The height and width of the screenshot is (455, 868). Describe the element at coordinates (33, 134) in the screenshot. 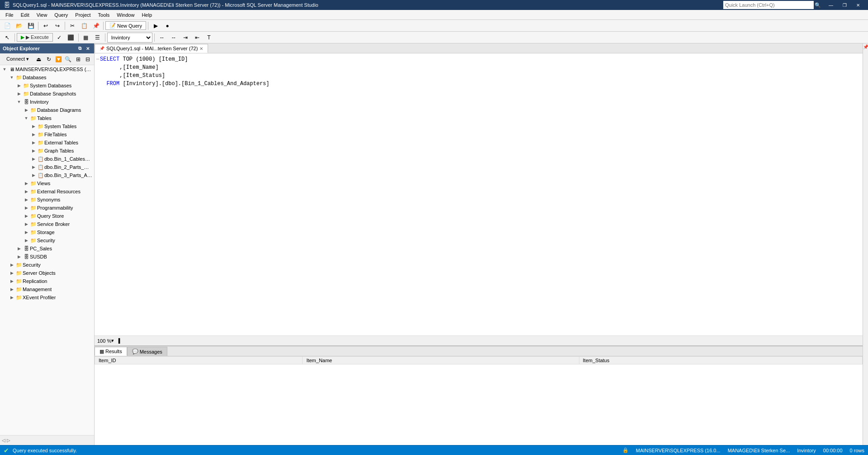

I see `tree-expander-filetables: ▶` at that location.